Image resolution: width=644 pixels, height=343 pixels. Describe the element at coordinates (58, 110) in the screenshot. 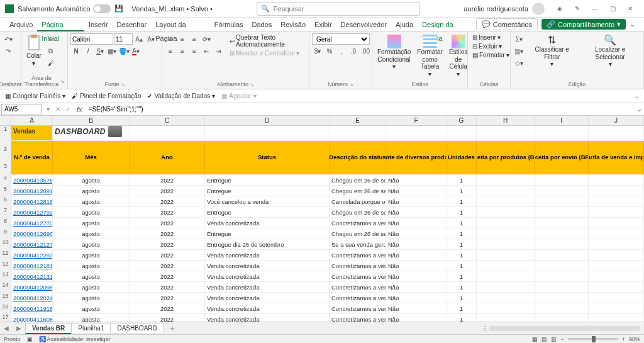

I see `cancel-formula-button: ✕` at that location.